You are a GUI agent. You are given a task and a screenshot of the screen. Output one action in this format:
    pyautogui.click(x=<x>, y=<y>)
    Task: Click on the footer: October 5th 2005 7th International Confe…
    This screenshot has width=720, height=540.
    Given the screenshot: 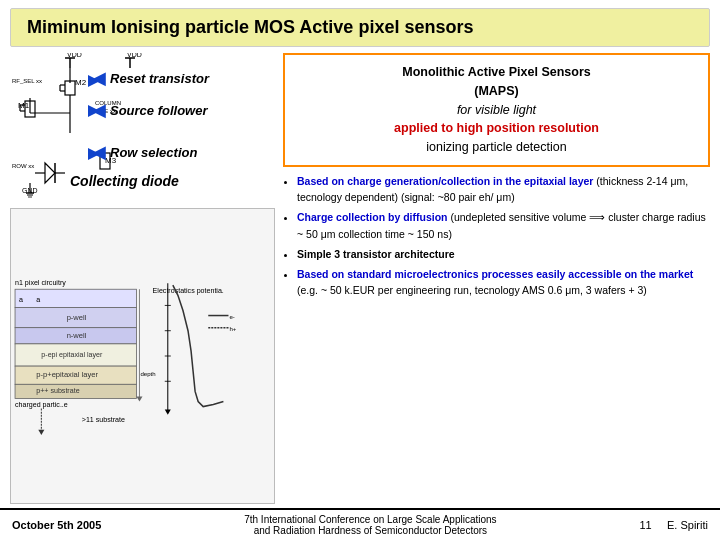 What is the action you would take?
    pyautogui.click(x=360, y=524)
    